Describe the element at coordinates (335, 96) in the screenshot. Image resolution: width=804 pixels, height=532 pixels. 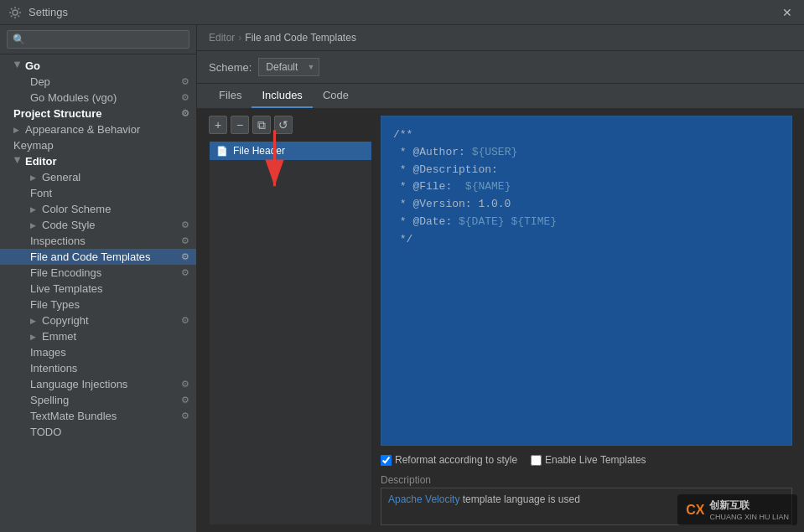
I see `tab-code: Code` at that location.